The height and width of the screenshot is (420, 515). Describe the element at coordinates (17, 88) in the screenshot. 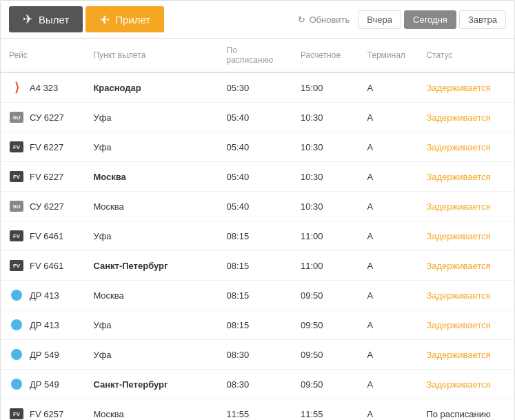

I see `airline-icon: ⟩` at that location.